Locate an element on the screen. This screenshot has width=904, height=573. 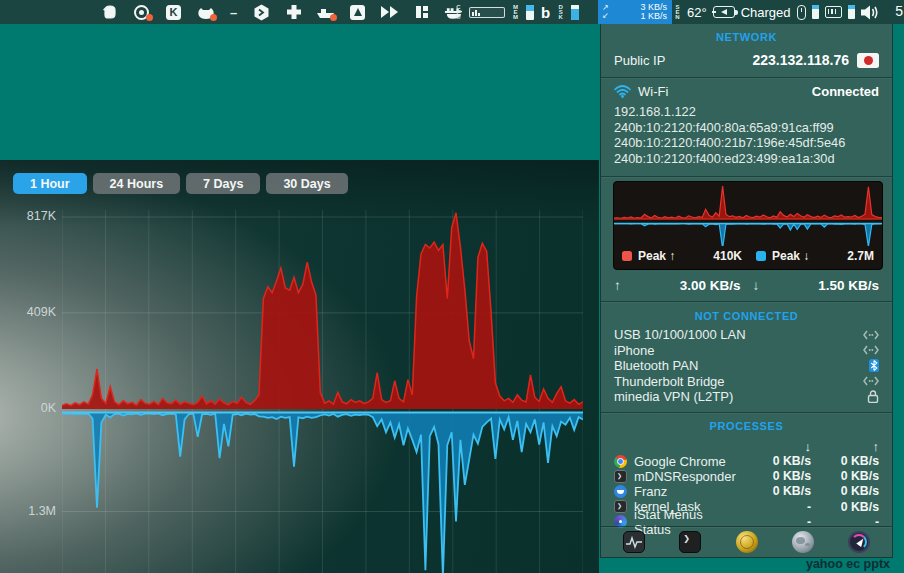
ip-address: 240b:10:2120:f400:21b7:196e:45df:5e46 is located at coordinates (746, 143).